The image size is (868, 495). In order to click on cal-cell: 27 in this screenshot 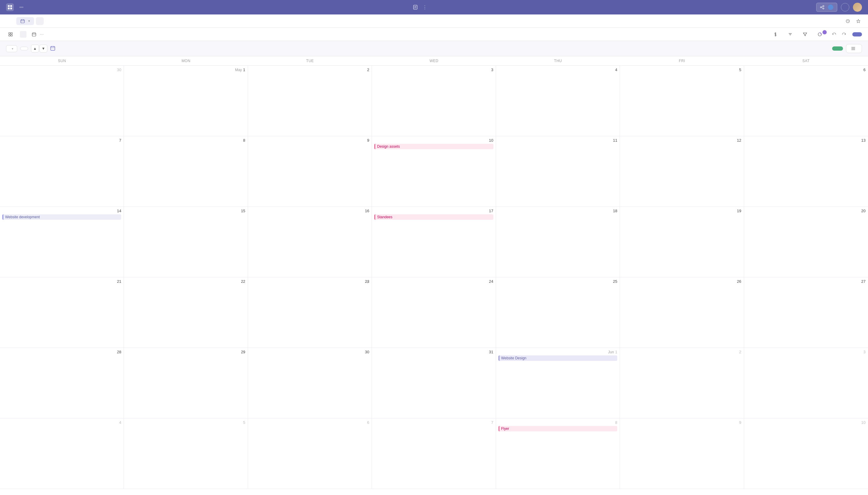, I will do `click(806, 313)`.